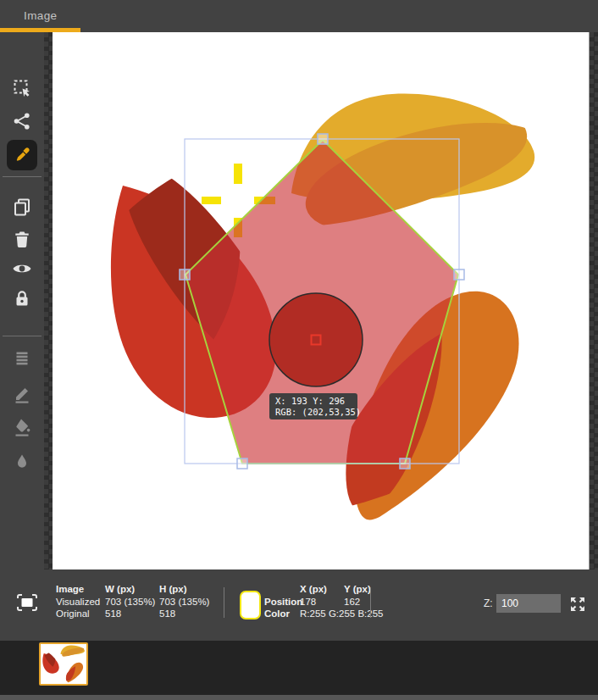  Describe the element at coordinates (27, 603) in the screenshot. I see `fit-view-icon` at that location.